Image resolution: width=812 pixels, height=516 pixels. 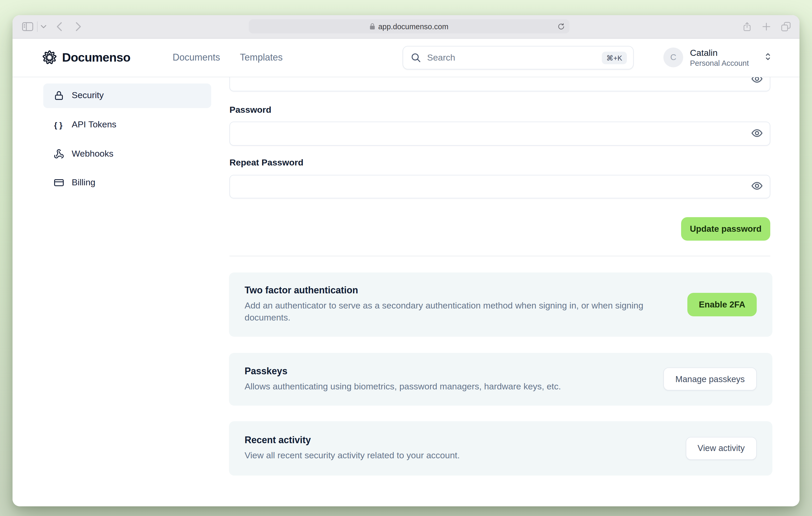 What do you see at coordinates (403, 386) in the screenshot?
I see `card-description: Allows authenticating using biometrics, …` at bounding box center [403, 386].